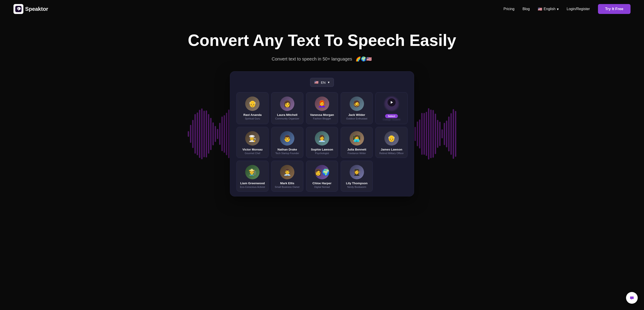 This screenshot has width=644, height=310. What do you see at coordinates (578, 9) in the screenshot?
I see `login-register-link: Login/Register` at bounding box center [578, 9].